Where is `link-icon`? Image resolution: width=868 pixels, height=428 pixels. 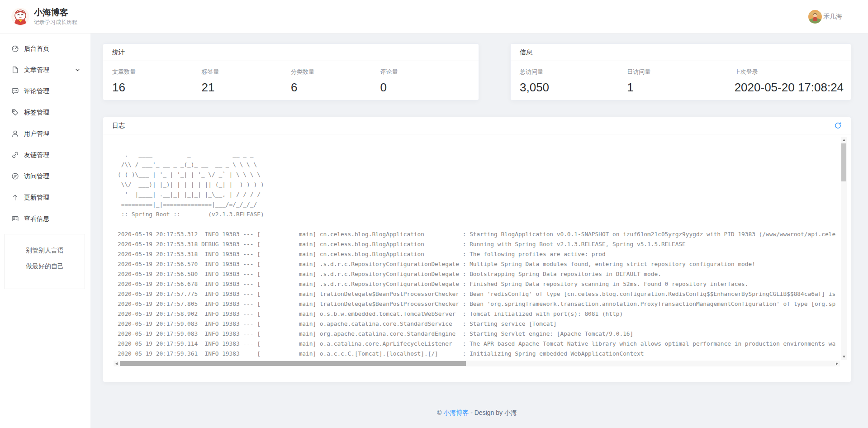 link-icon is located at coordinates (15, 155).